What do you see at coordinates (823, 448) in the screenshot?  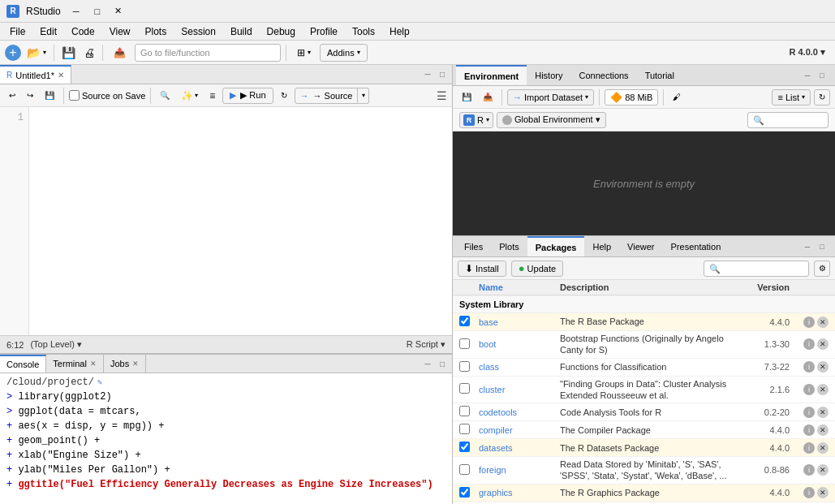 I see `pkg-del-btn-datasets: ✕` at bounding box center [823, 448].